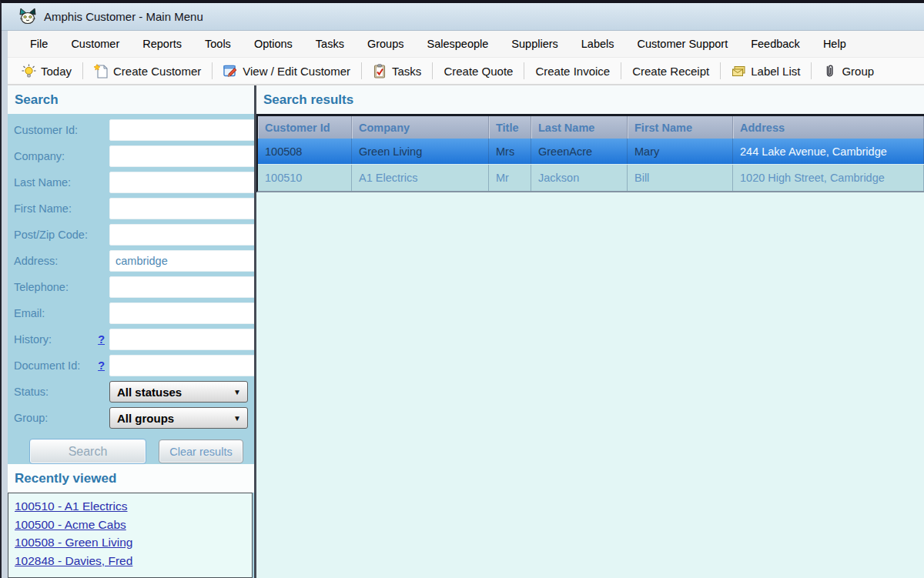  What do you see at coordinates (849, 71) in the screenshot?
I see `toolbar-group-button: Group` at bounding box center [849, 71].